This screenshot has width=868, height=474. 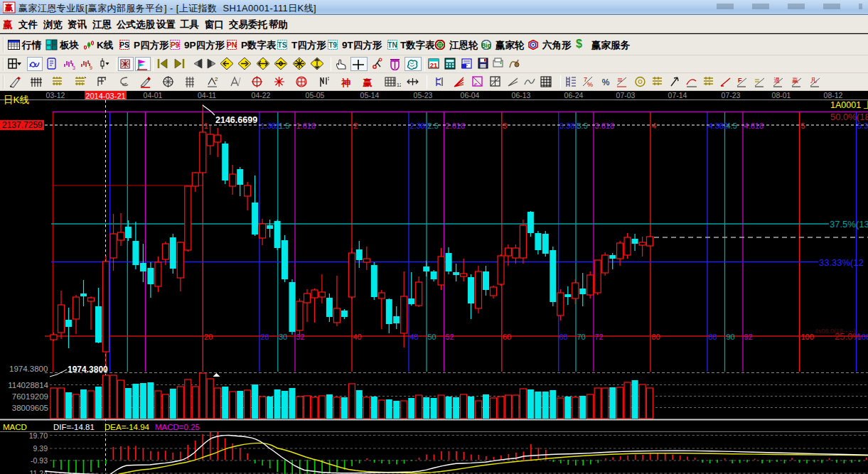 What do you see at coordinates (414, 337) in the screenshot?
I see `svg-text: 48` at bounding box center [414, 337].